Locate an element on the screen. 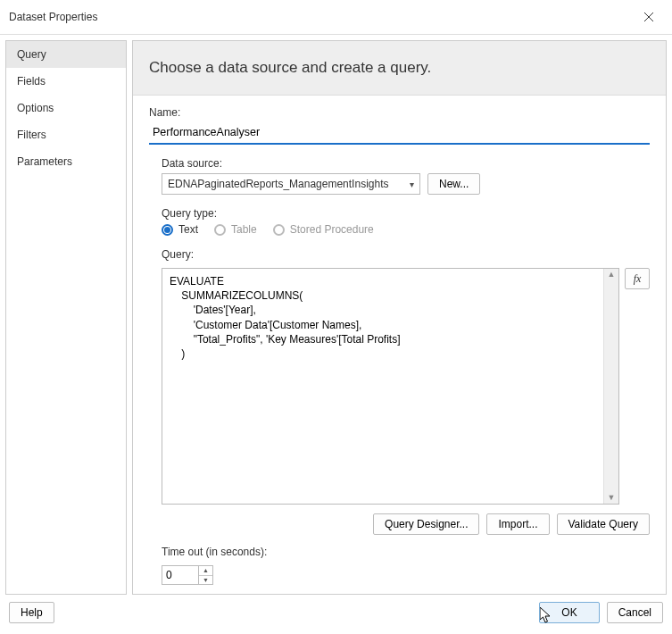  close-icon is located at coordinates (649, 17).